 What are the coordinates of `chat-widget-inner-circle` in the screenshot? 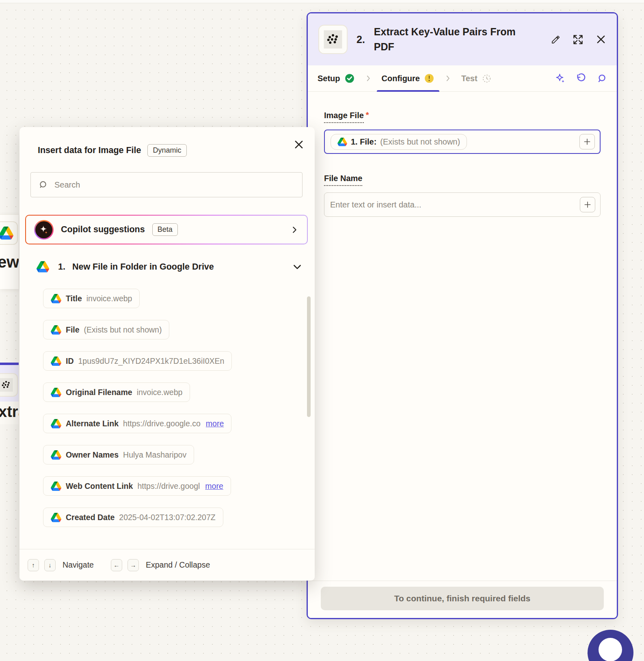 It's located at (610, 650).